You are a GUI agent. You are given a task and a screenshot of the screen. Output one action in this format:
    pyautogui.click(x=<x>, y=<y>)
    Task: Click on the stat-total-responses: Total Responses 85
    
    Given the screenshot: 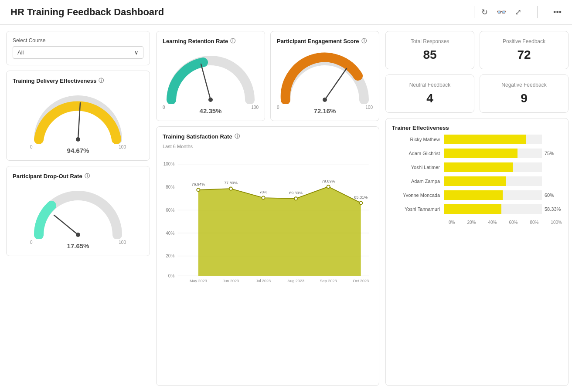 What is the action you would take?
    pyautogui.click(x=430, y=50)
    